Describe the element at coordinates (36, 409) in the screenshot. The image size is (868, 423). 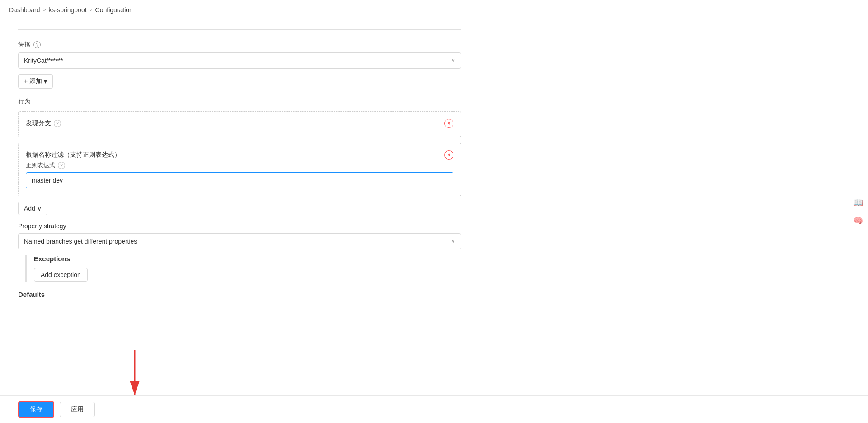
I see `save-button: 保存` at that location.